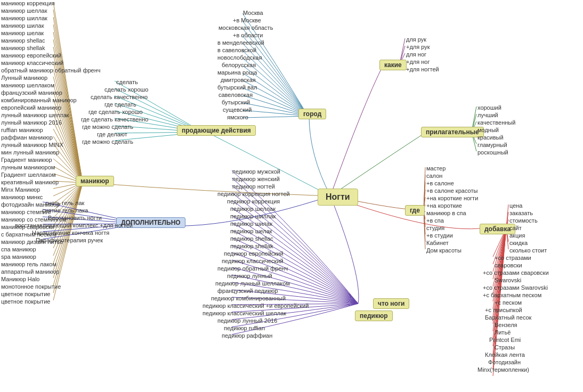  I want to click on node-kakie: какие, so click(393, 65).